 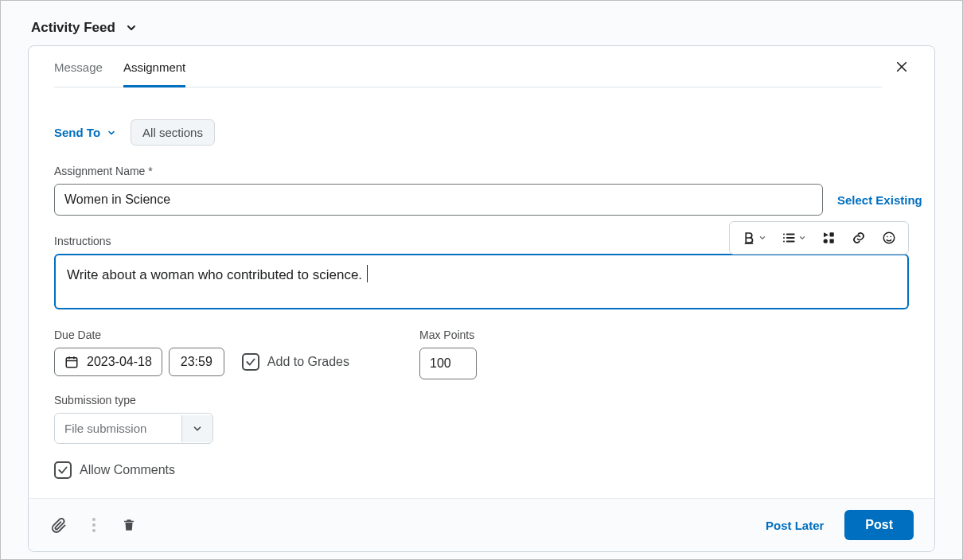 I want to click on card-footer: Post Later Post, so click(x=481, y=525).